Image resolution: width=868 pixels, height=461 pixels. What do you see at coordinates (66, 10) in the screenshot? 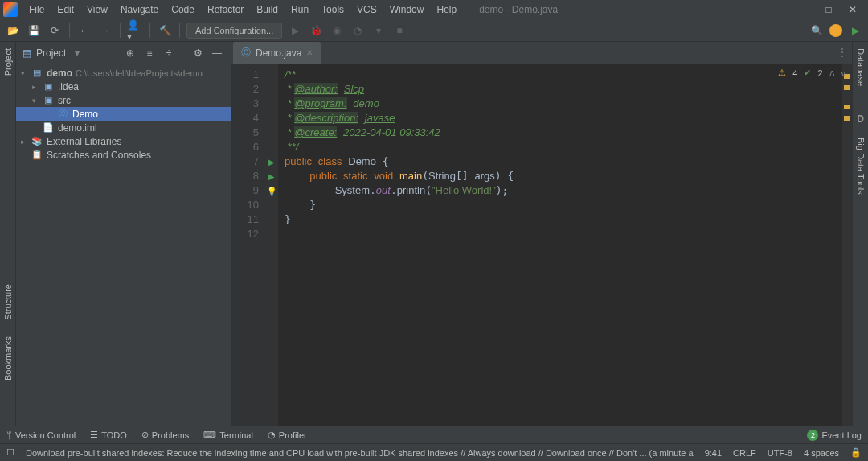
I see `menu-edit: Edit` at bounding box center [66, 10].